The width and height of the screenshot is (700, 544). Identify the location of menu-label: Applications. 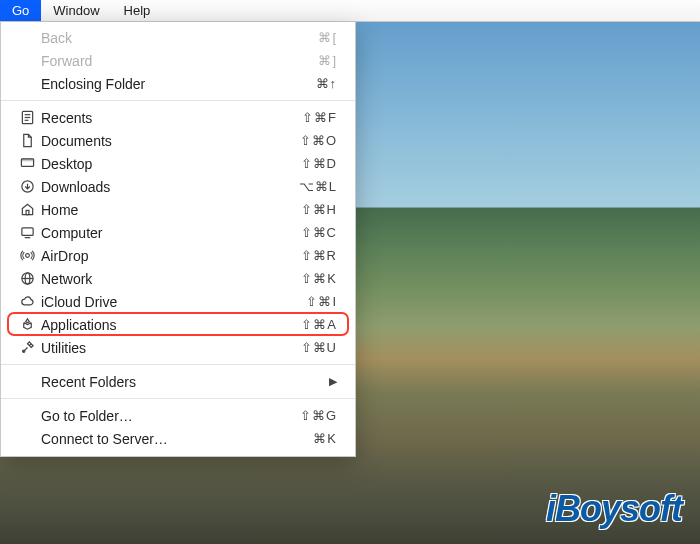
(169, 325).